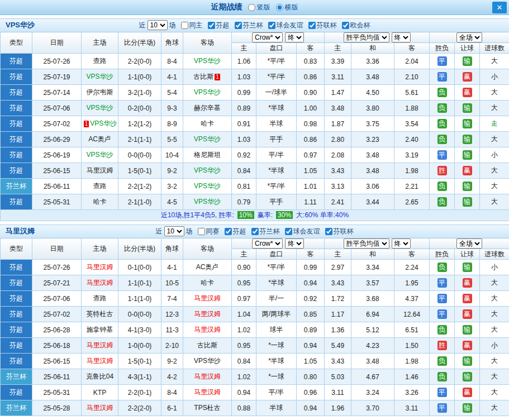 This screenshot has height=420, width=509. Describe the element at coordinates (443, 314) in the screenshot. I see `result-wdl-cell: 平` at that location.